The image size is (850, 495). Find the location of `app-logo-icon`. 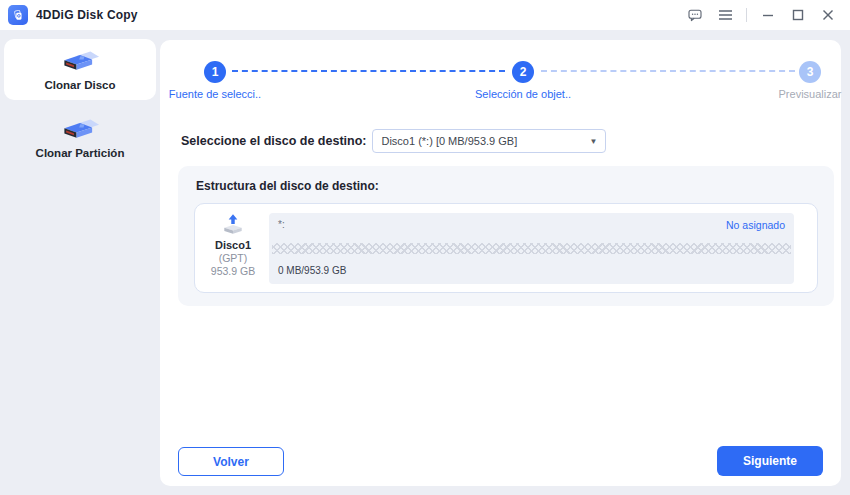

app-logo-icon is located at coordinates (18, 15).